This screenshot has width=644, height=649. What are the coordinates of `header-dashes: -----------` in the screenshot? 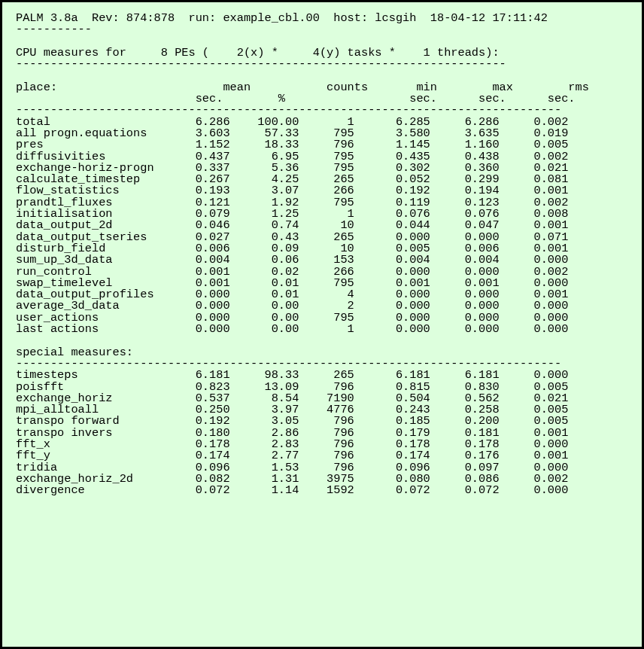 It's located at (54, 29).